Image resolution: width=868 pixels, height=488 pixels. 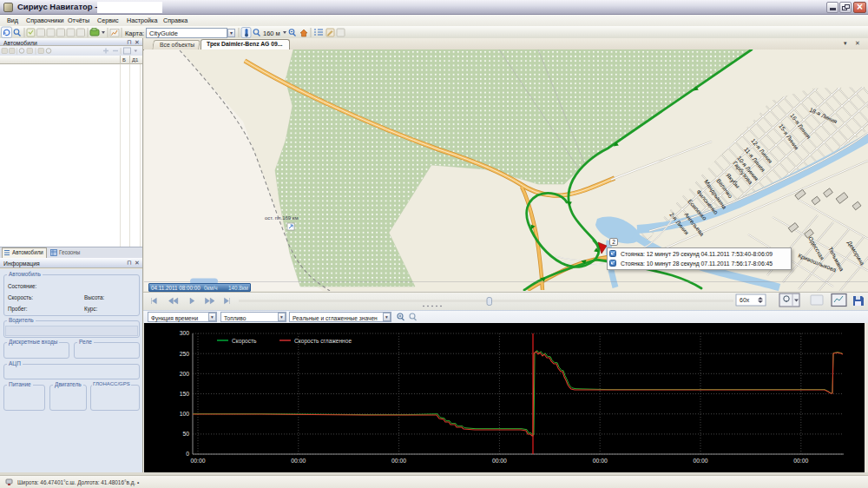 What do you see at coordinates (135, 33) in the screenshot?
I see `svg-text: Карта:` at bounding box center [135, 33].